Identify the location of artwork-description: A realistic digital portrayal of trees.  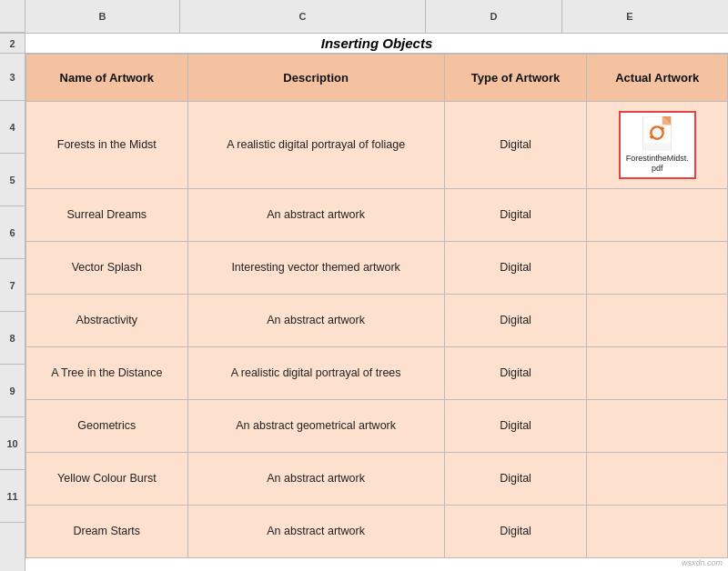
(316, 373).